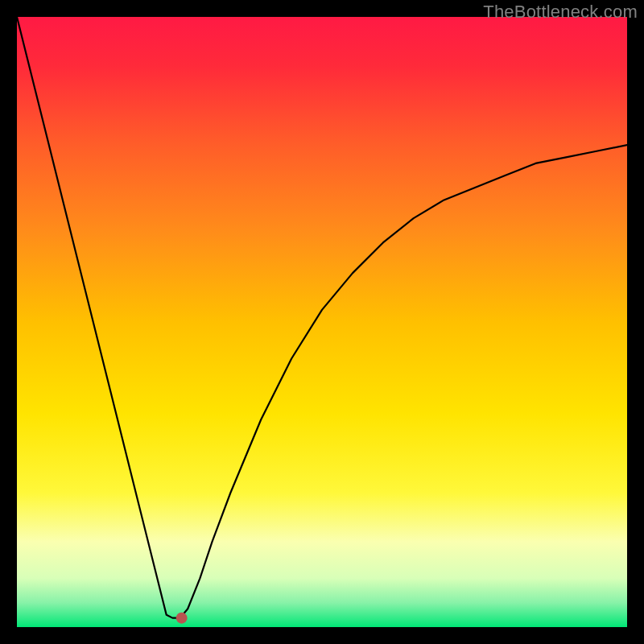  Describe the element at coordinates (560, 12) in the screenshot. I see `watermark-text: TheBottleneck.com` at that location.